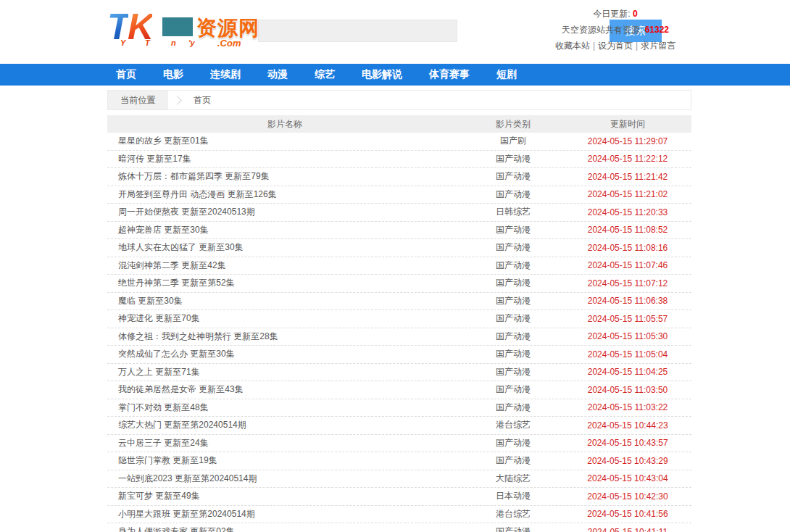  Describe the element at coordinates (278, 75) in the screenshot. I see `nav-item: 动漫` at that location.